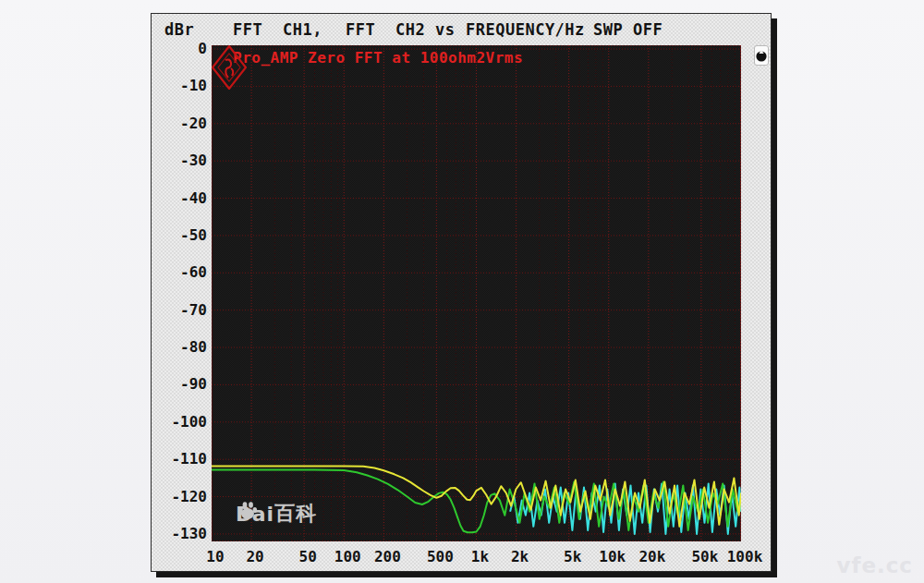 This screenshot has height=583, width=924. I want to click on y-tick-label: -10, so click(180, 85).